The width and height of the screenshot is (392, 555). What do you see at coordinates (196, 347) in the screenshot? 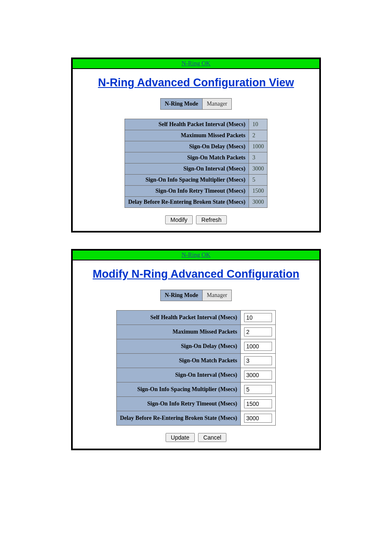
I see `table-row: Sign-On Delay (Msecs)` at bounding box center [196, 347].